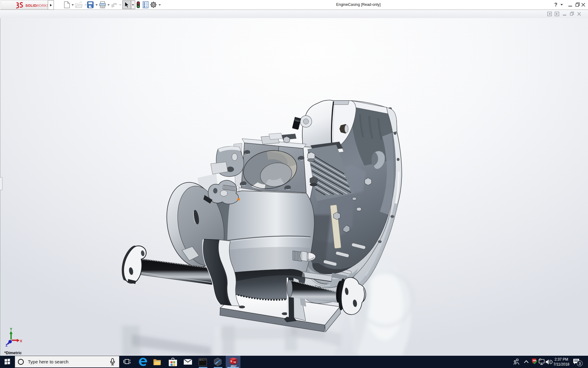  What do you see at coordinates (7, 345) in the screenshot?
I see `svg-text: Z` at bounding box center [7, 345].